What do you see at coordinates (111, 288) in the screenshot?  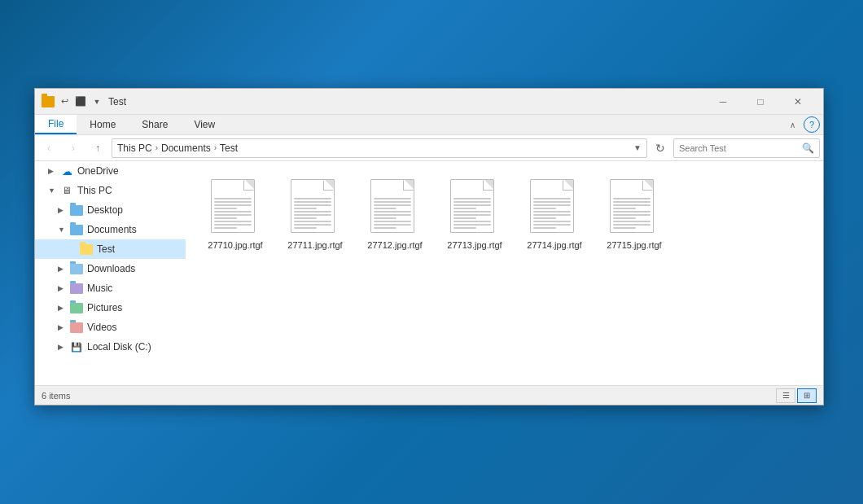 I see `sidebar-item-music: ▶ Music` at bounding box center [111, 288].